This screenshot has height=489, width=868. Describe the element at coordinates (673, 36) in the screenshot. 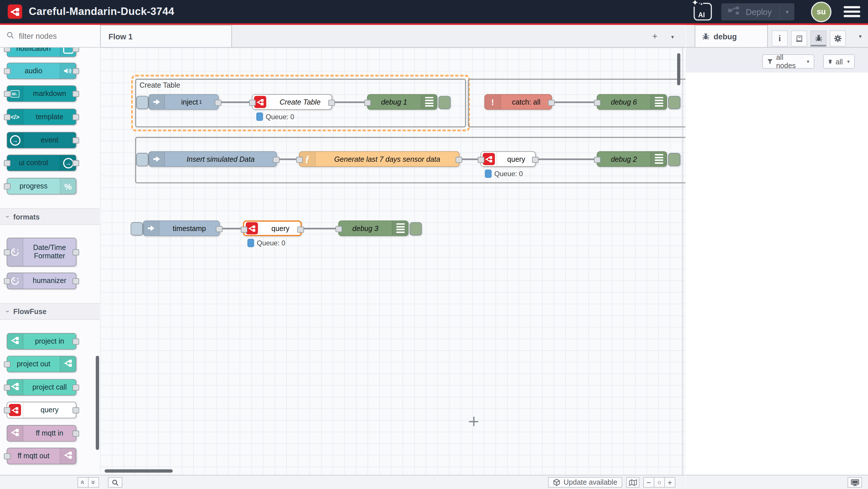

I see `flow-list-chevron-icon: ▾` at that location.